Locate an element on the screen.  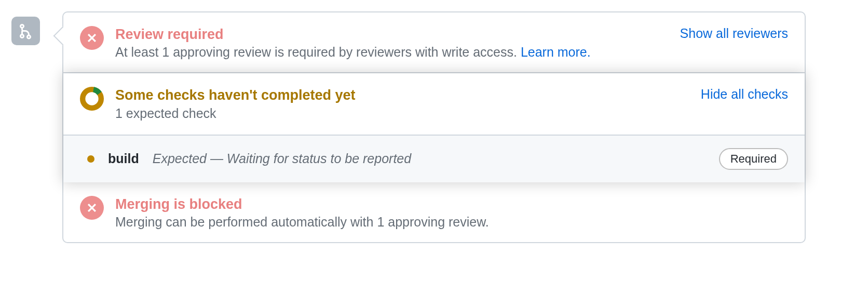
checks-title: Some checks haven't completed yet is located at coordinates (402, 95).